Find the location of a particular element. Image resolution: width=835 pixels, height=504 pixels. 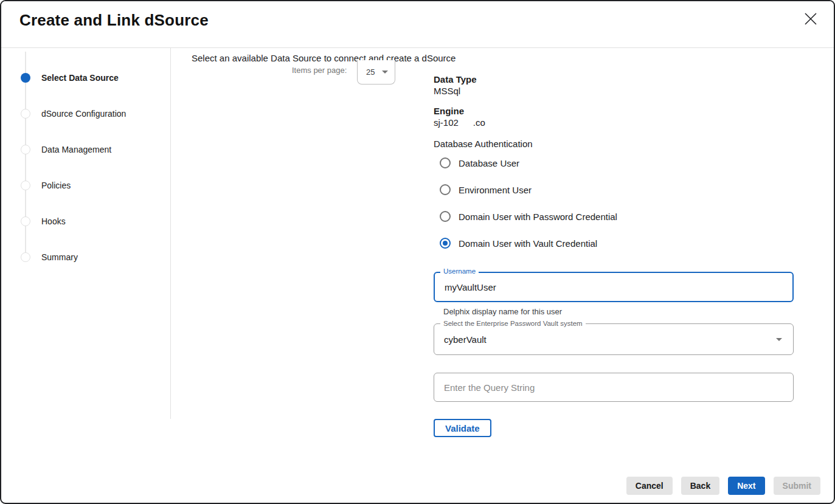

items-per-page-label: Items per page: is located at coordinates (319, 71).